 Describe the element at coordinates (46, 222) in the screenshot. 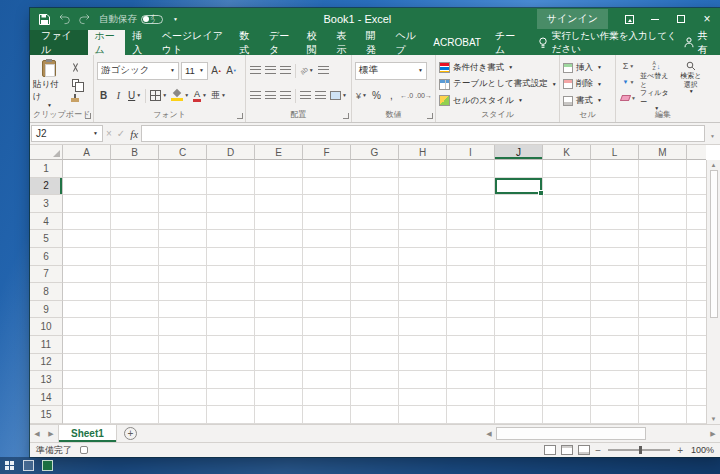

I see `row-header-4: 4` at that location.